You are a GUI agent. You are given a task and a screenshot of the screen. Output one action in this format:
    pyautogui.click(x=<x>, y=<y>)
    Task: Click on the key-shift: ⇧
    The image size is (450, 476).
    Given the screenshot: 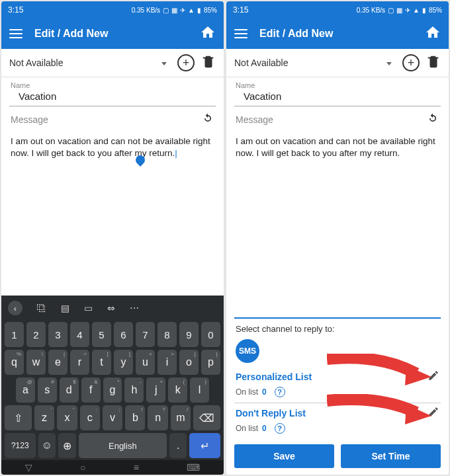 What is the action you would take?
    pyautogui.click(x=19, y=418)
    